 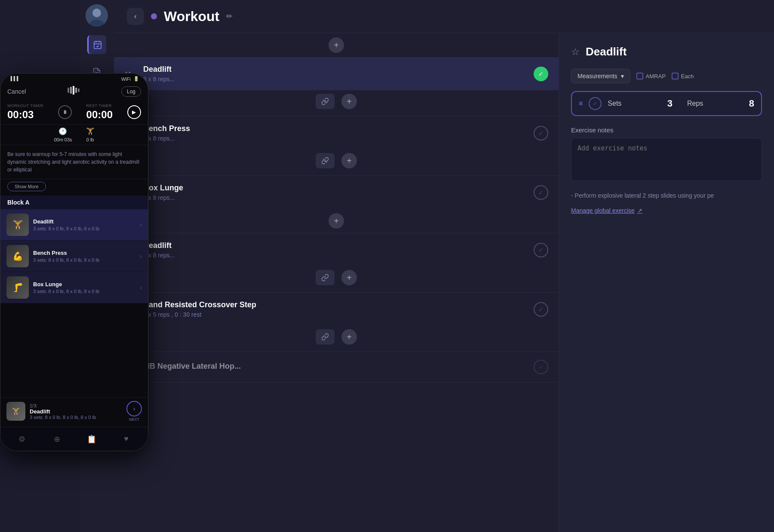 What do you see at coordinates (666, 104) in the screenshot?
I see `sets-row: ≡ ✓ Sets 3 Reps 8` at bounding box center [666, 104].